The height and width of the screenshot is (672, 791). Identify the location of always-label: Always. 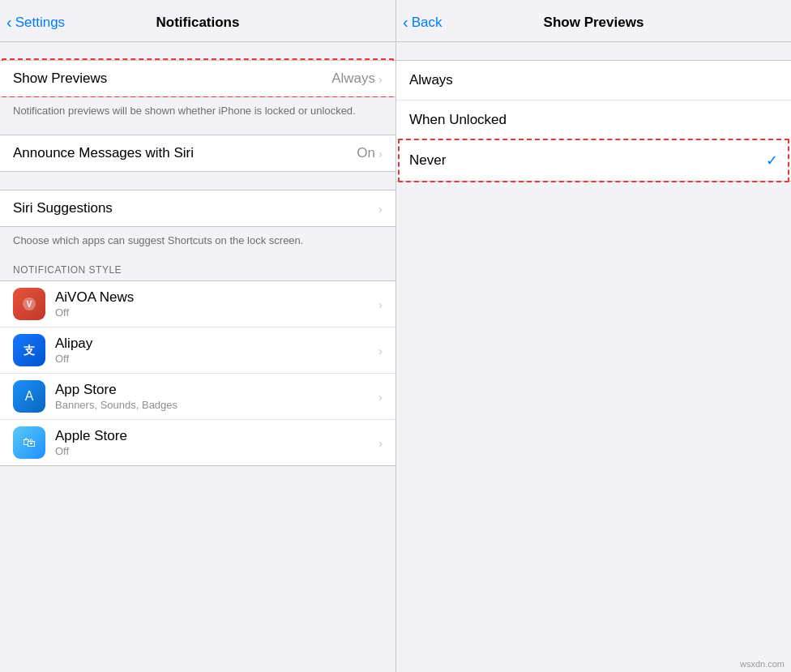
(431, 80).